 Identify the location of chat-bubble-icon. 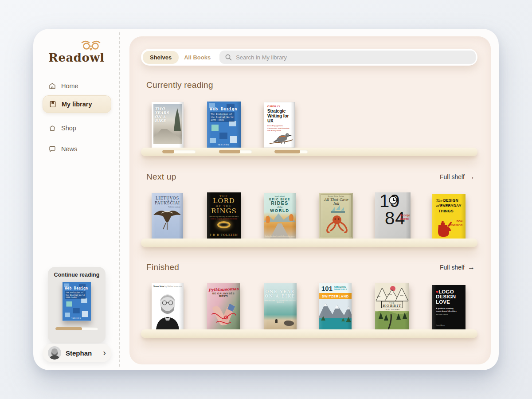
(52, 149).